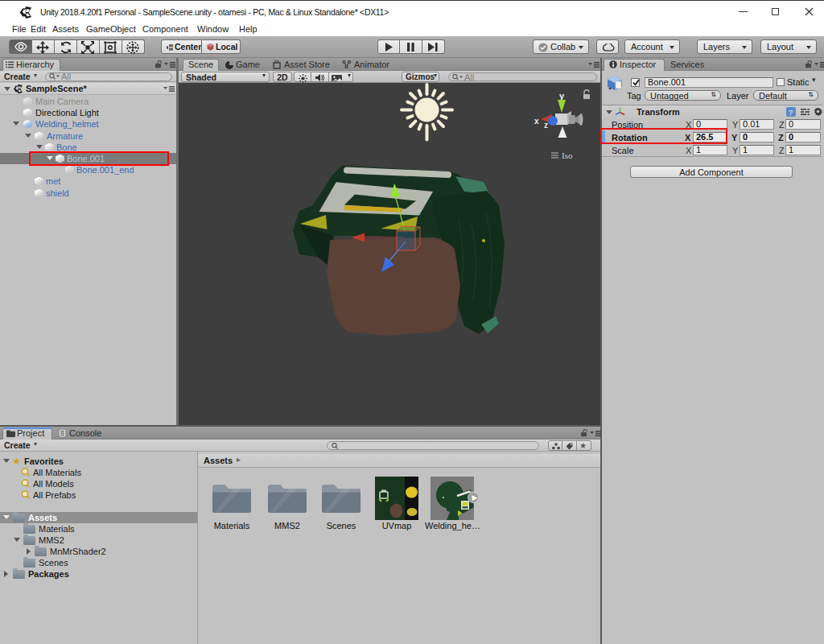  What do you see at coordinates (546, 126) in the screenshot?
I see `svg-text: z` at bounding box center [546, 126].